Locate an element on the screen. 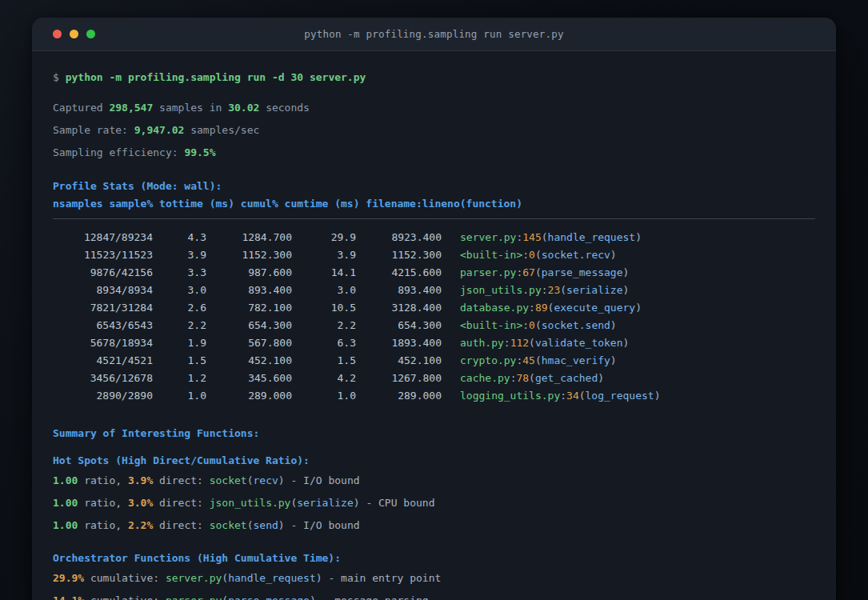 Image resolution: width=868 pixels, height=600 pixels. sample-rate-unit: samples/sec is located at coordinates (222, 130).